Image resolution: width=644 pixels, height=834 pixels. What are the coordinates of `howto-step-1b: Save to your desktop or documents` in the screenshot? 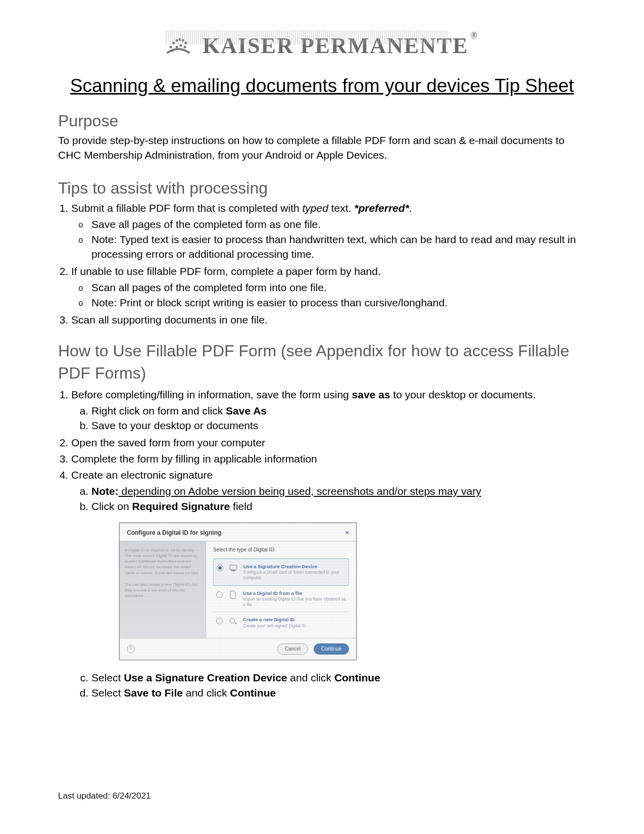 It's located at (338, 426).